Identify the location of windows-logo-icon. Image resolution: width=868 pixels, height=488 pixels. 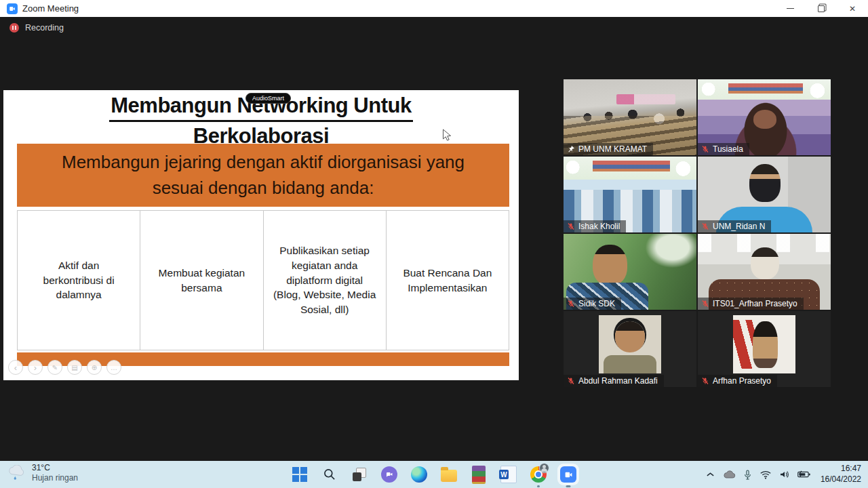
(300, 474).